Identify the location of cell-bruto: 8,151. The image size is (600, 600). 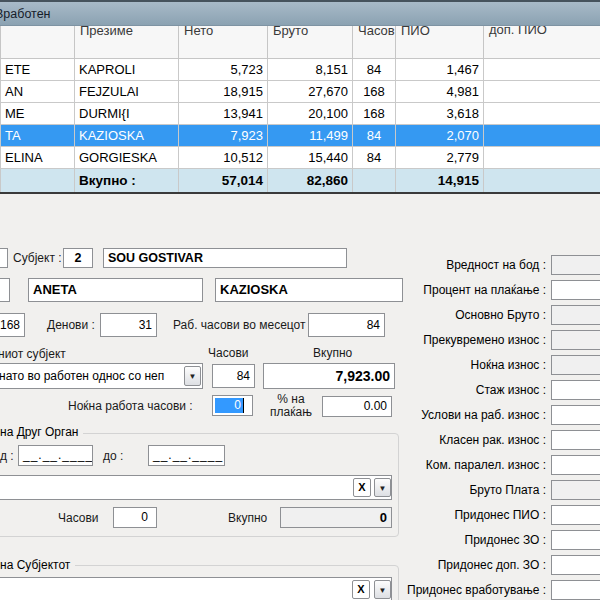
(310, 70).